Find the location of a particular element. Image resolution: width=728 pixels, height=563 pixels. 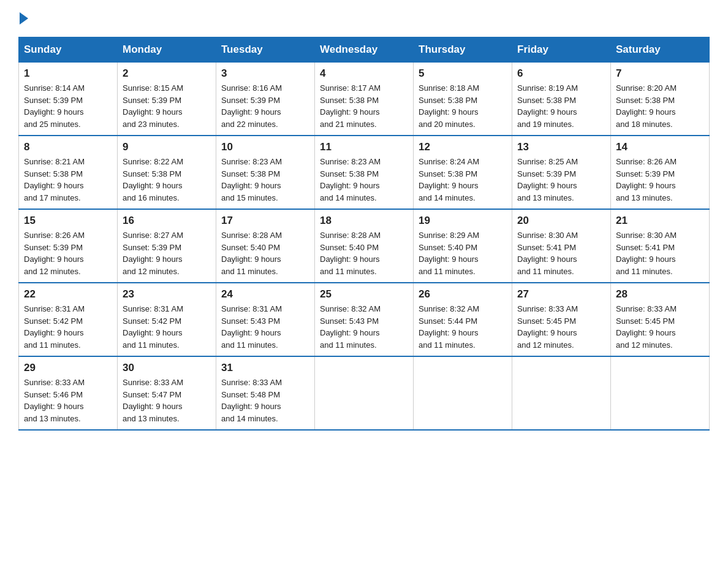

day-number: 23 is located at coordinates (167, 294).